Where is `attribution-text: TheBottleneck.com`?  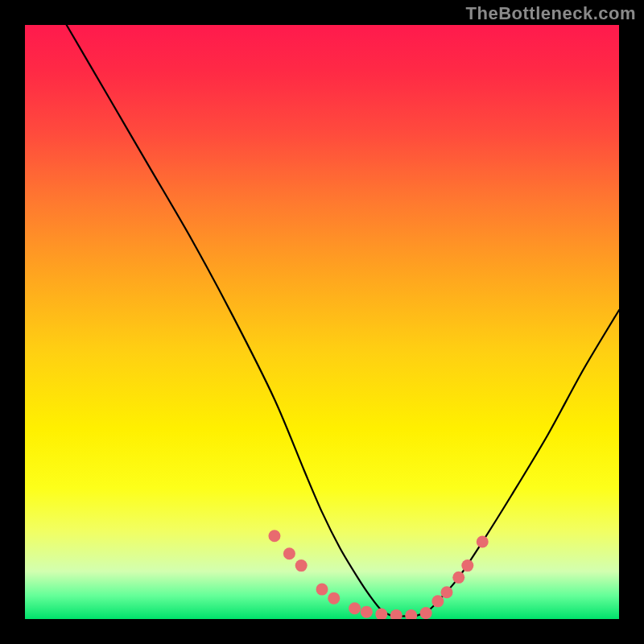
attribution-text: TheBottleneck.com is located at coordinates (551, 14).